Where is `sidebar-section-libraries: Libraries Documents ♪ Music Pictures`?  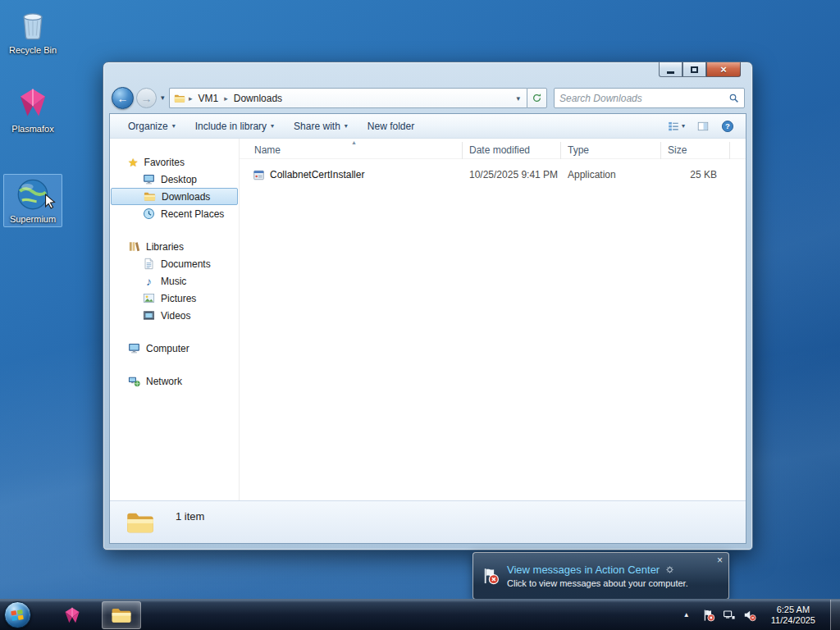 sidebar-section-libraries: Libraries Documents ♪ Music Pictures is located at coordinates (174, 281).